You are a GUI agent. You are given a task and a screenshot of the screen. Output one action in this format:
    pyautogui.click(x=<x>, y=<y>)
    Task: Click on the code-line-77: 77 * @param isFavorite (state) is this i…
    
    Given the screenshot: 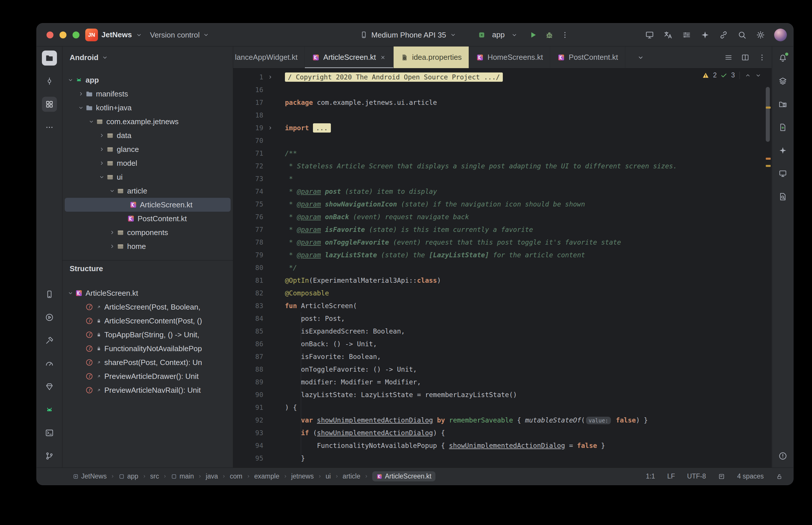 What is the action you would take?
    pyautogui.click(x=499, y=230)
    